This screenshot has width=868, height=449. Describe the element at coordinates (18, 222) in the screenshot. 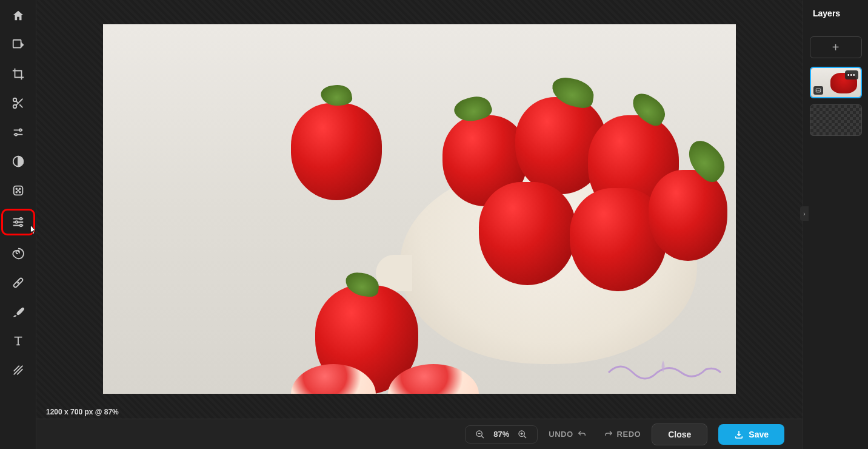

I see `filter-icon` at that location.